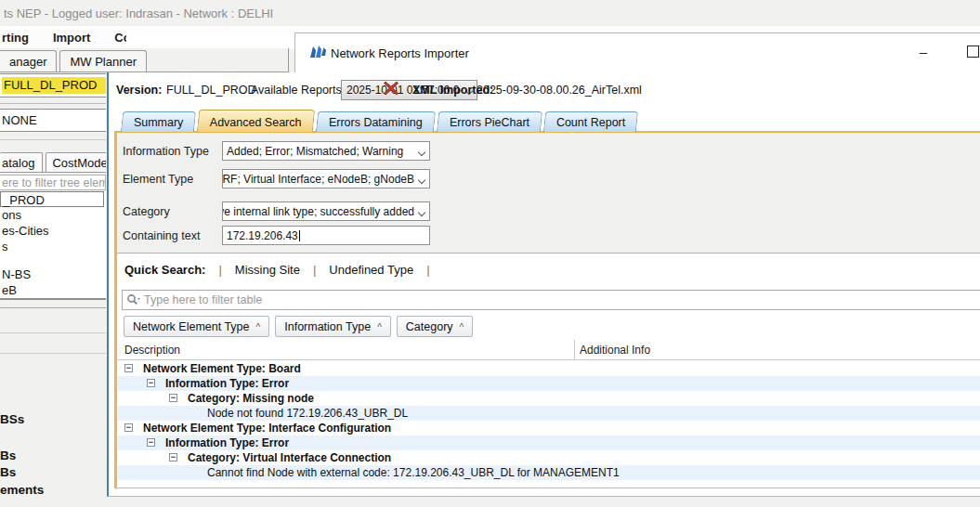 The width and height of the screenshot is (980, 507). I want to click on tree-item-ons: ons, so click(53, 215).